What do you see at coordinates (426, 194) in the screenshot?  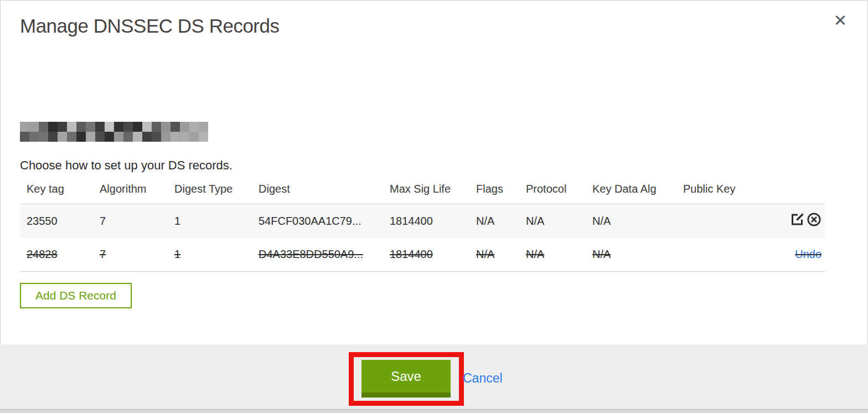 I see `col-header-max-sig-life: Max Sig Life` at bounding box center [426, 194].